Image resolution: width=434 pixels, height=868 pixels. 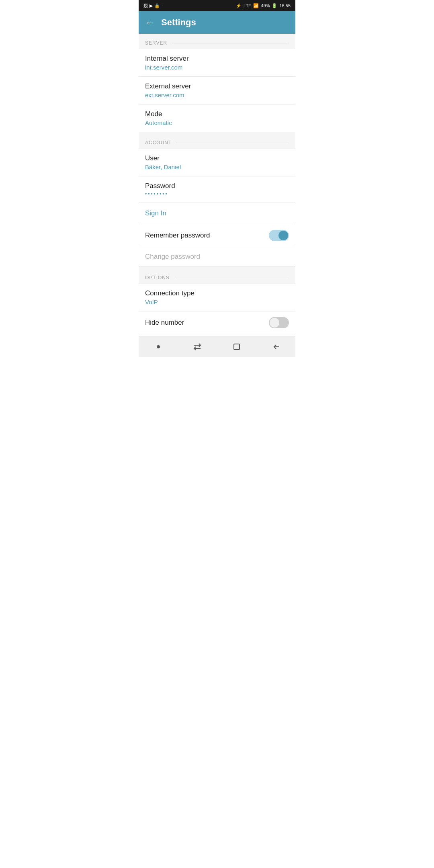 What do you see at coordinates (217, 257) in the screenshot?
I see `change-password-item: Change password` at bounding box center [217, 257].